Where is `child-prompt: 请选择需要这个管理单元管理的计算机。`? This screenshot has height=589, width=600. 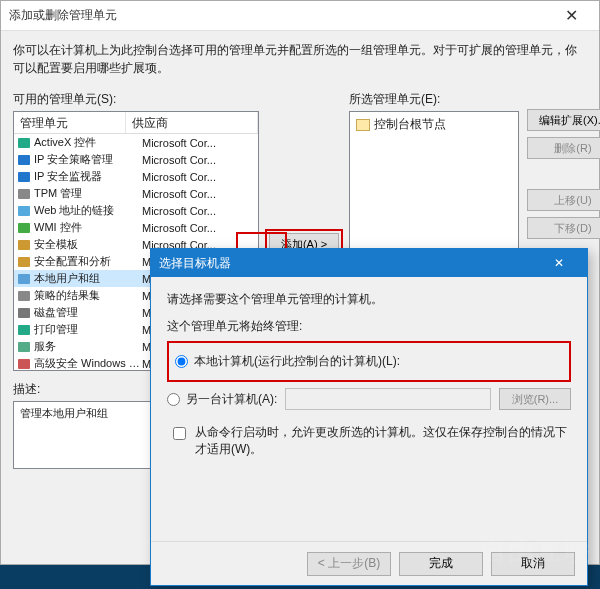
child-prompt: 请选择需要这个管理单元管理的计算机。 is located at coordinates (369, 300).